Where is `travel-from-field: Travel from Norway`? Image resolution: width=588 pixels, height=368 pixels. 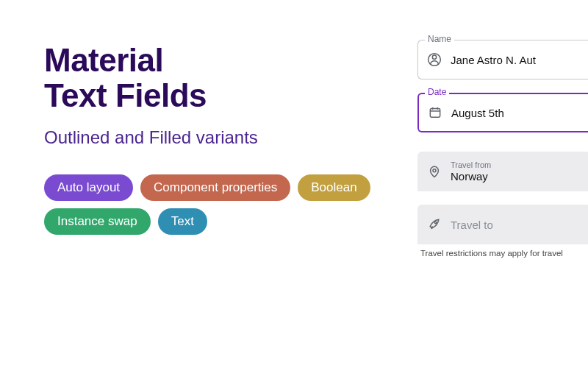
travel-from-field: Travel from Norway is located at coordinates (503, 171).